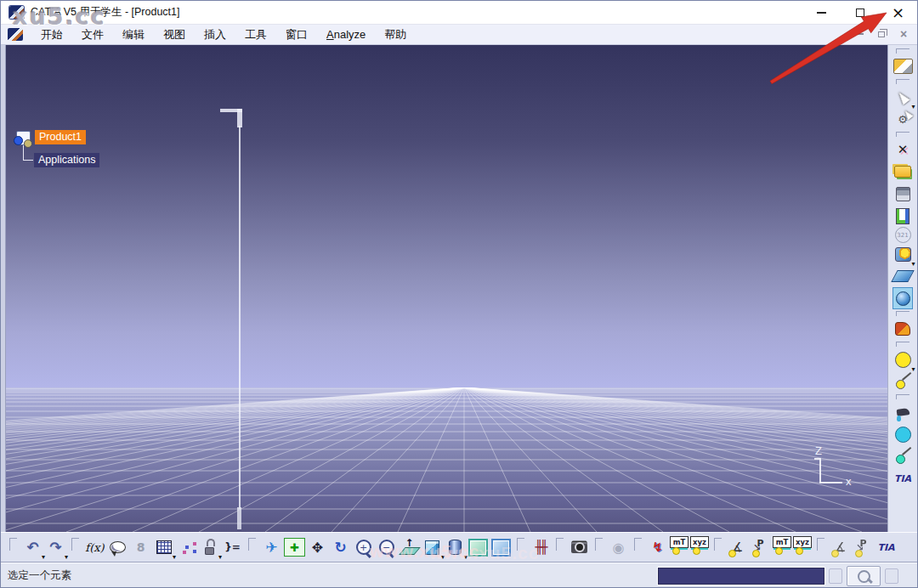 Image resolution: width=918 pixels, height=588 pixels. Describe the element at coordinates (903, 434) in the screenshot. I see `circle-cyan-icon` at that location.